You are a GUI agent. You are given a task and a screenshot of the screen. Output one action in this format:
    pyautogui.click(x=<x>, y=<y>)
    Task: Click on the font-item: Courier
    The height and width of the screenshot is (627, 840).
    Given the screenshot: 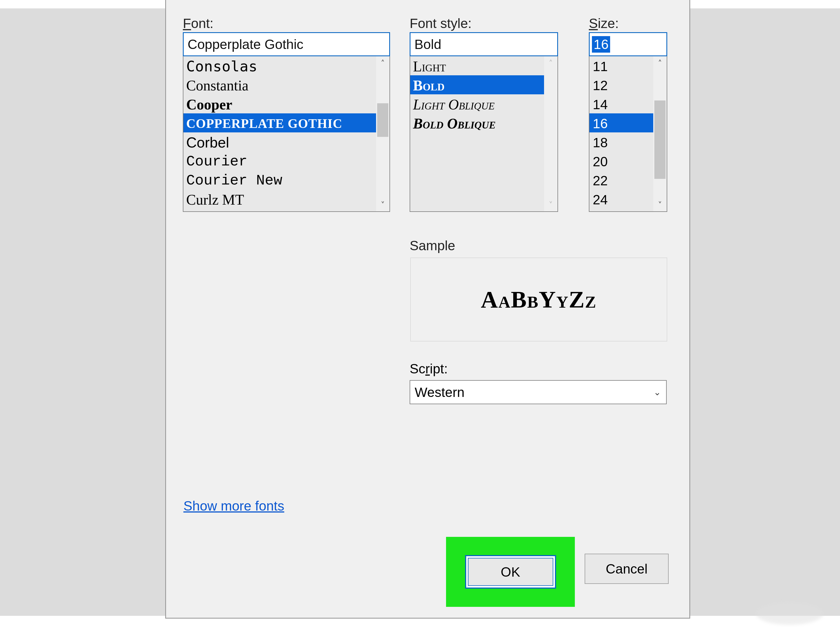 What is the action you would take?
    pyautogui.click(x=280, y=161)
    